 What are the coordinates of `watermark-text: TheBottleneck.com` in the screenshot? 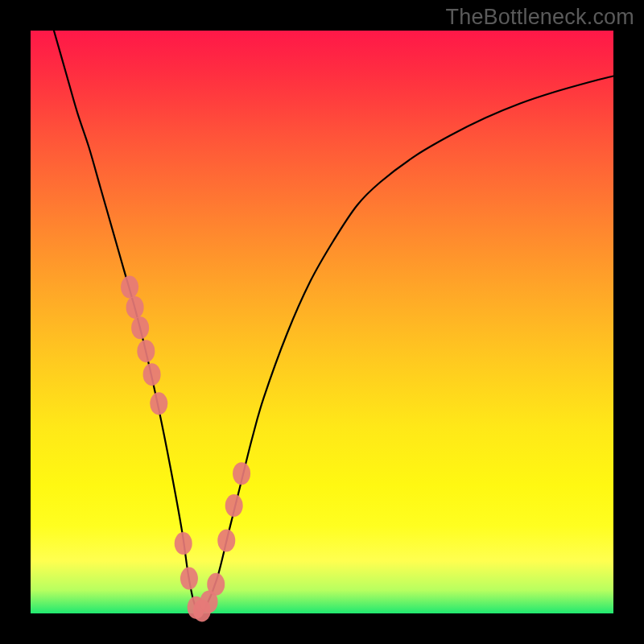 It's located at (539, 18).